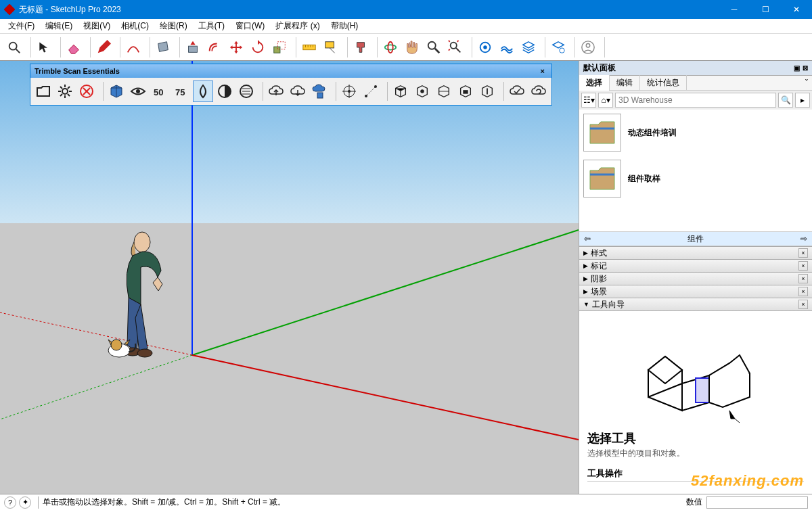  Describe the element at coordinates (173, 26) in the screenshot. I see `menu-draw: 绘图(R)` at that location.